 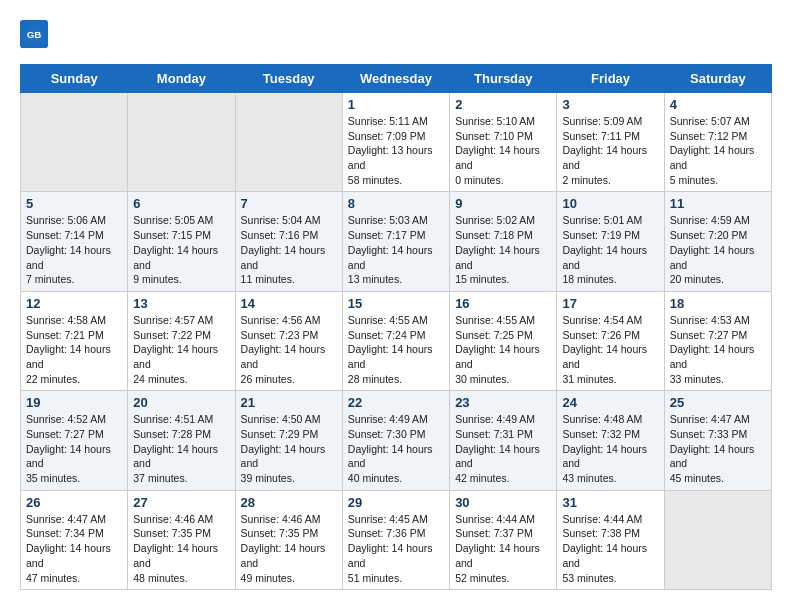 What do you see at coordinates (182, 242) in the screenshot?
I see `table-row: 6 Sunrise: 5:05 AM Sunset: 7:15 PM Dayli…` at bounding box center [182, 242].